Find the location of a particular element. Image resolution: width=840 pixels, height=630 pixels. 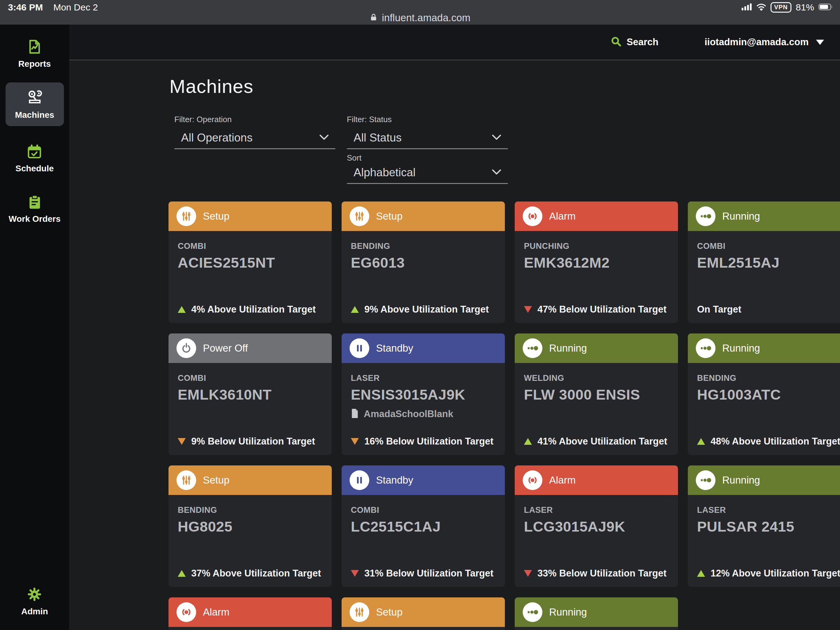

search-button: Search is located at coordinates (634, 42).